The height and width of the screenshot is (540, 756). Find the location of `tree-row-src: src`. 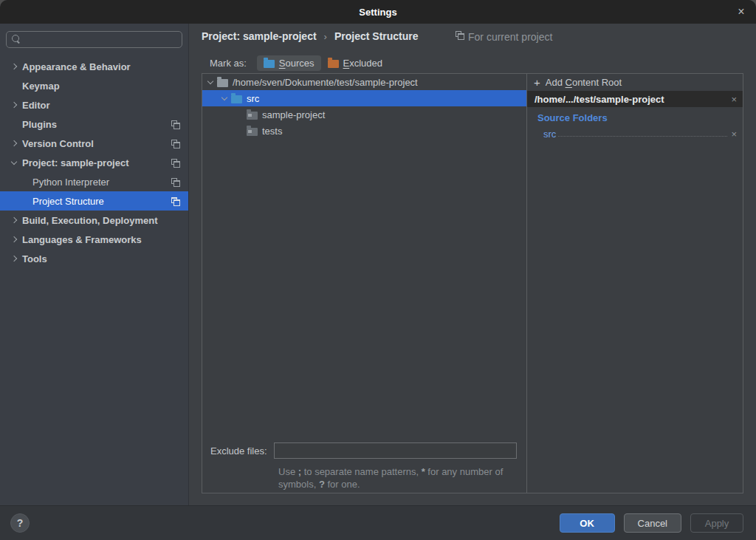

tree-row-src: src is located at coordinates (365, 98).